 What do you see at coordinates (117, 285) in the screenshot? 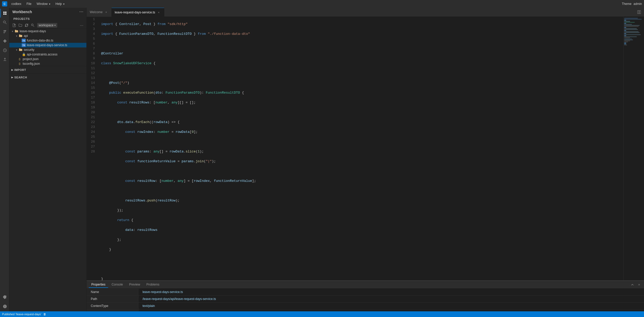
I see `tab-console: Console` at bounding box center [117, 285].